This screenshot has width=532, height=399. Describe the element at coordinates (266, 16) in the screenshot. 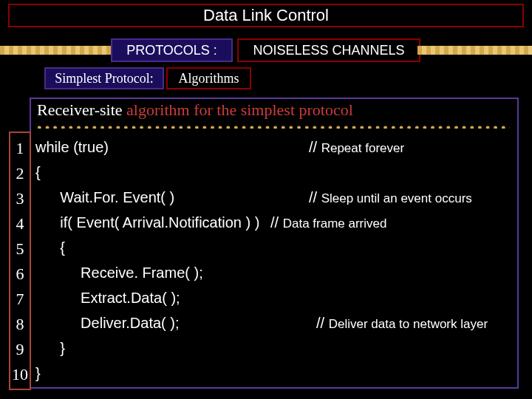

I see `title-text: Data Link Control` at that location.